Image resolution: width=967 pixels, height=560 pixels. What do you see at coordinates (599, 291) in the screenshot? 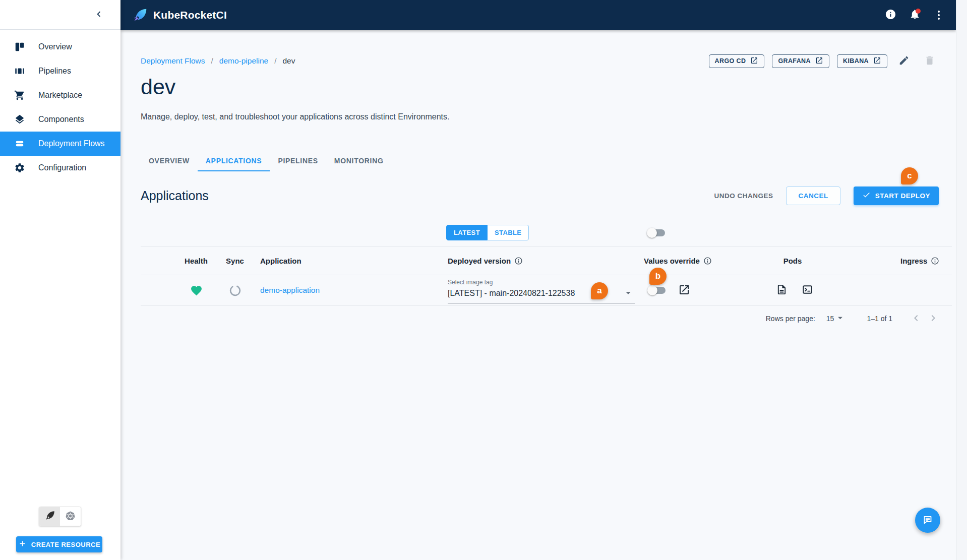
I see `annotation-marker-a: a` at bounding box center [599, 291].